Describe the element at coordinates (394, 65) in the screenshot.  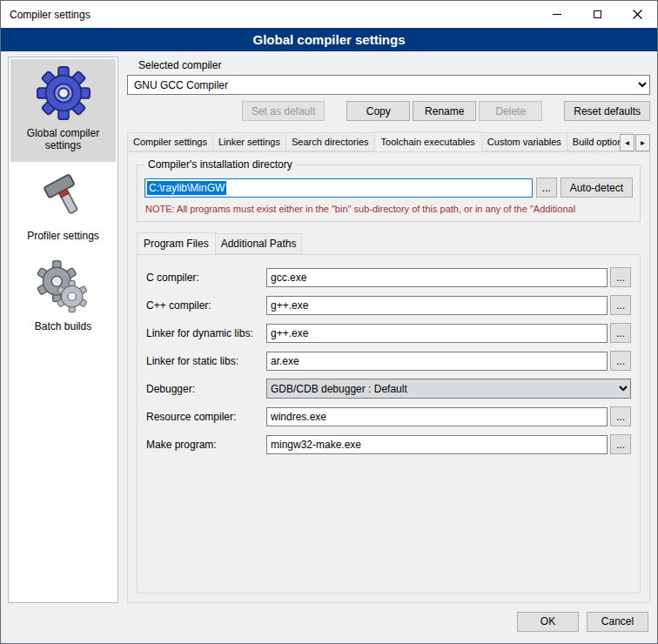
I see `selected-compiler-label: Selected compiler` at that location.